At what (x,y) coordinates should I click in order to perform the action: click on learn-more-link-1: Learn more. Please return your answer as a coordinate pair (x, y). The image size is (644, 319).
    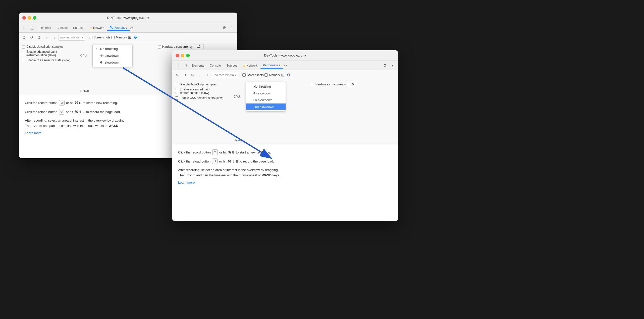
    Looking at the image, I should click on (33, 133).